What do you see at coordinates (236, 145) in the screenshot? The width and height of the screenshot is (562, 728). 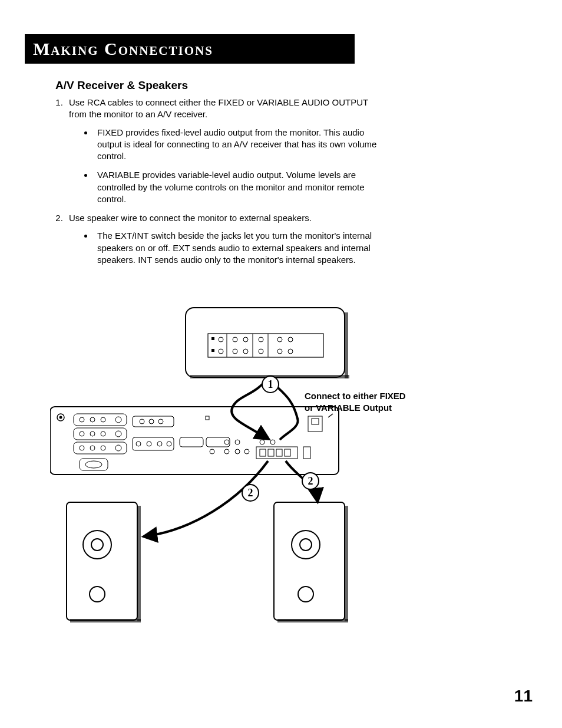 I see `step-1-bullet-1: FIXED provides fixed-level audio output …` at bounding box center [236, 145].